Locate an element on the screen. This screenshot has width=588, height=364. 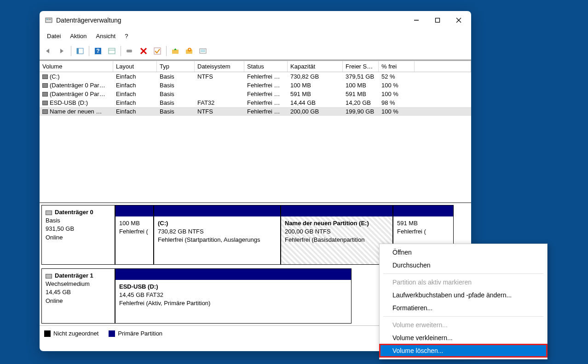
window-title: Datenträgerverwaltung is located at coordinates (231, 20).